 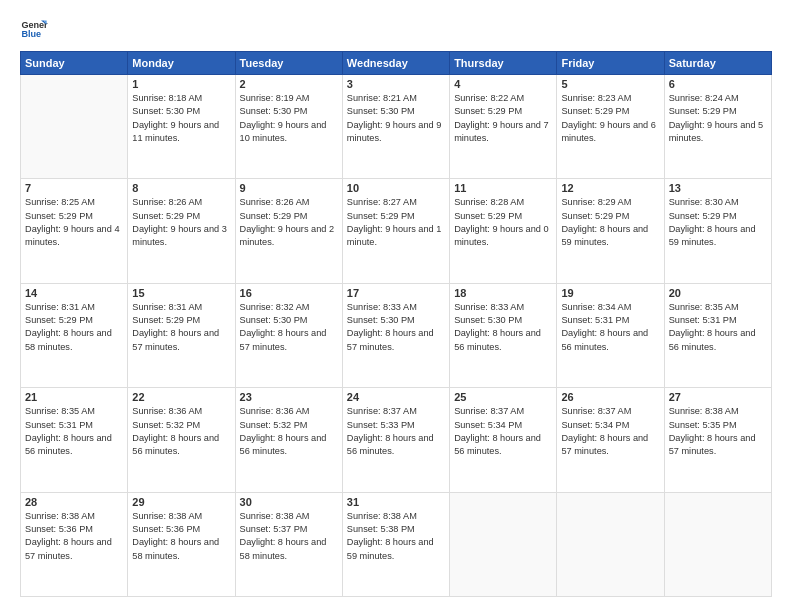 I want to click on calendar-cell: 13 Sunrise: 8:30 AM Sunset: 5:29 PM Dayl…, so click(x=718, y=231).